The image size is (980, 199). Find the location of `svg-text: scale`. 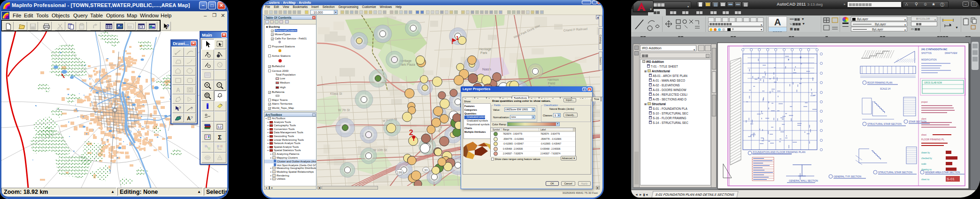

svg-text: scale is located at coordinates (924, 164).